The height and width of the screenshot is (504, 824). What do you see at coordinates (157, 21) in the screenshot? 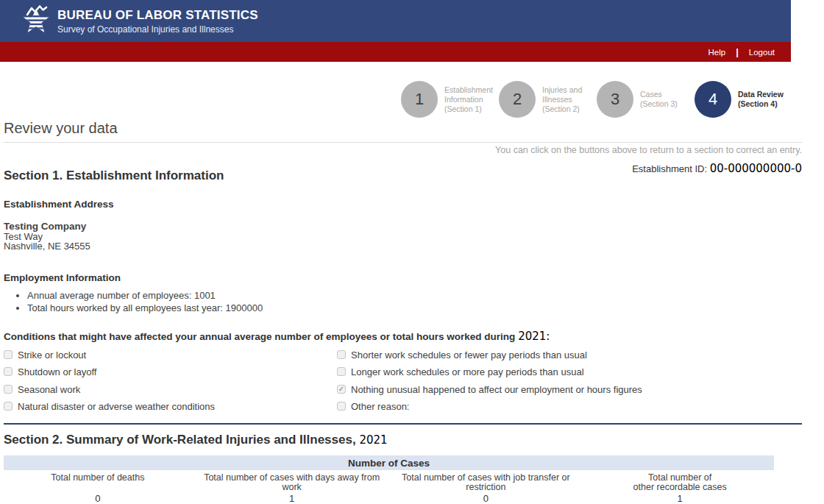
I see `header-text: BUREAU OF LABOR STATISTICS Survey of Occ…` at bounding box center [157, 21].